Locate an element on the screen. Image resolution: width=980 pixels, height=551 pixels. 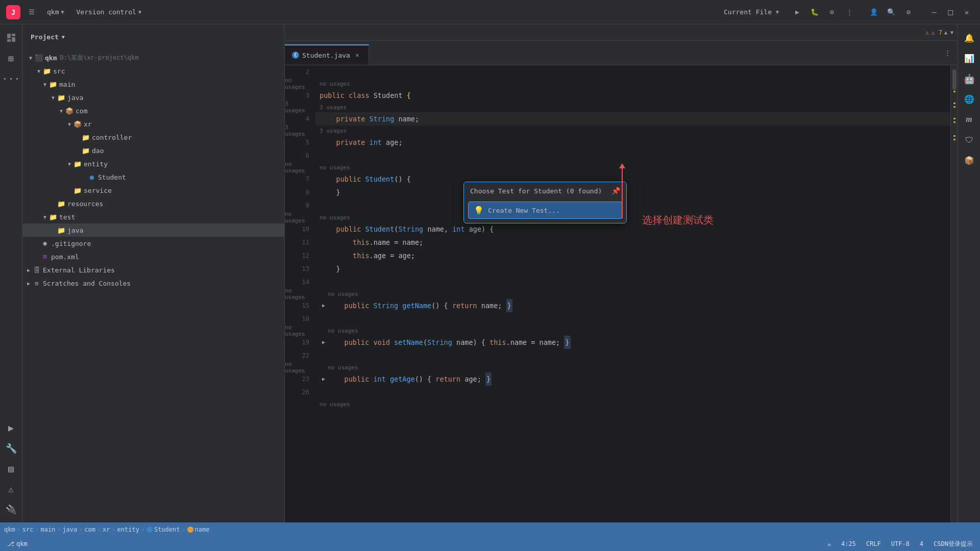
tree-item-xr: ▼ 📦 xr is located at coordinates (153, 124).